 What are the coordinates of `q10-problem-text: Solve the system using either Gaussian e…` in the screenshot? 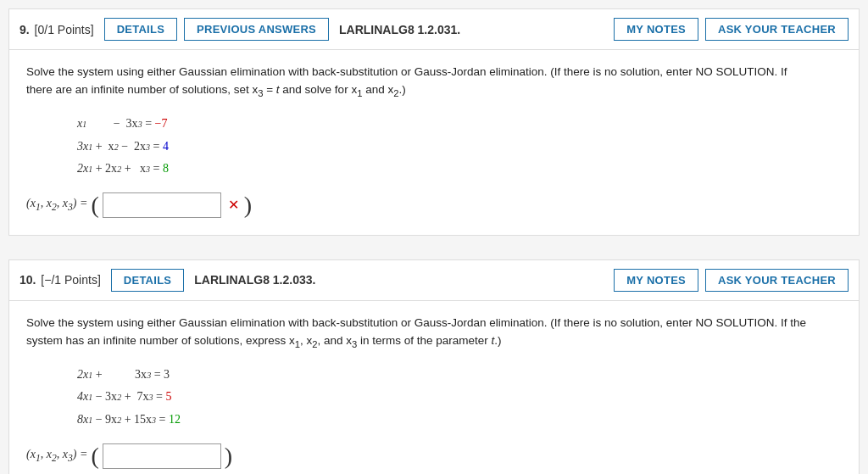 It's located at (434, 333).